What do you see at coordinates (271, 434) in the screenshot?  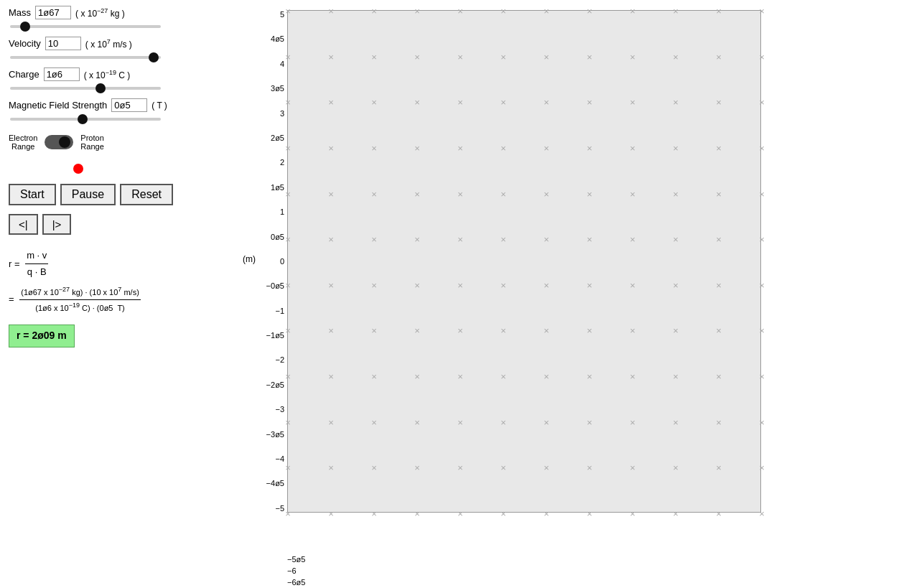 I see `y-label: −3ø5` at bounding box center [271, 434].